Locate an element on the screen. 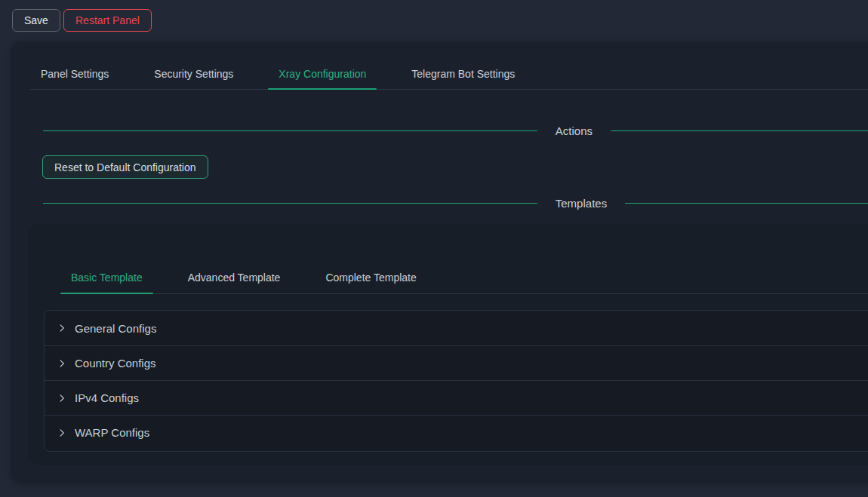  templates-divider-label: Templates is located at coordinates (581, 204).